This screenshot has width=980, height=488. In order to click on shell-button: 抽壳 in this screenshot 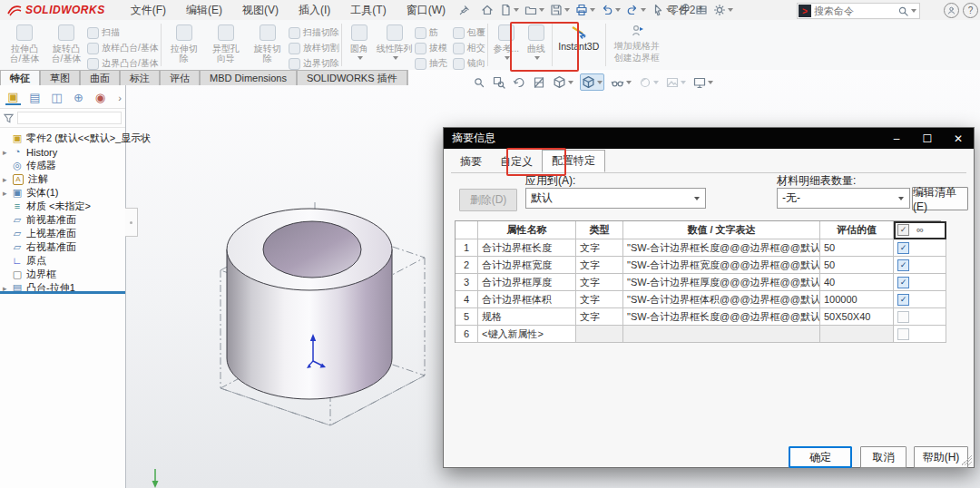, I will do `click(431, 63)`.